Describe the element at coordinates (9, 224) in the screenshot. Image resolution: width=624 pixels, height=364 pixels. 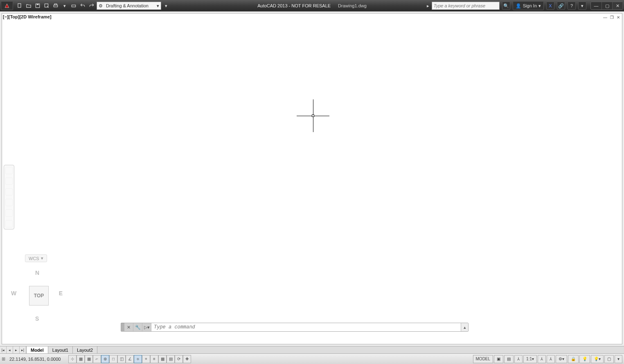
I see `nav-more-icon` at that location.